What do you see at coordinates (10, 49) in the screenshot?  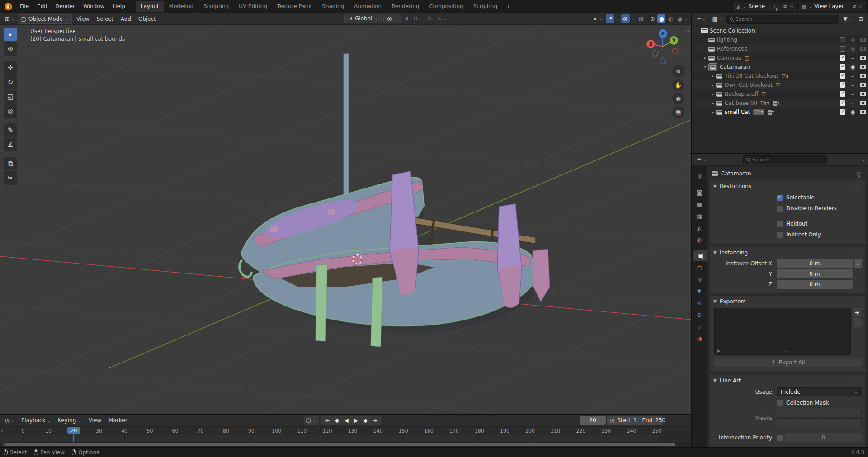 I see `cursor-tool: ⊕` at bounding box center [10, 49].